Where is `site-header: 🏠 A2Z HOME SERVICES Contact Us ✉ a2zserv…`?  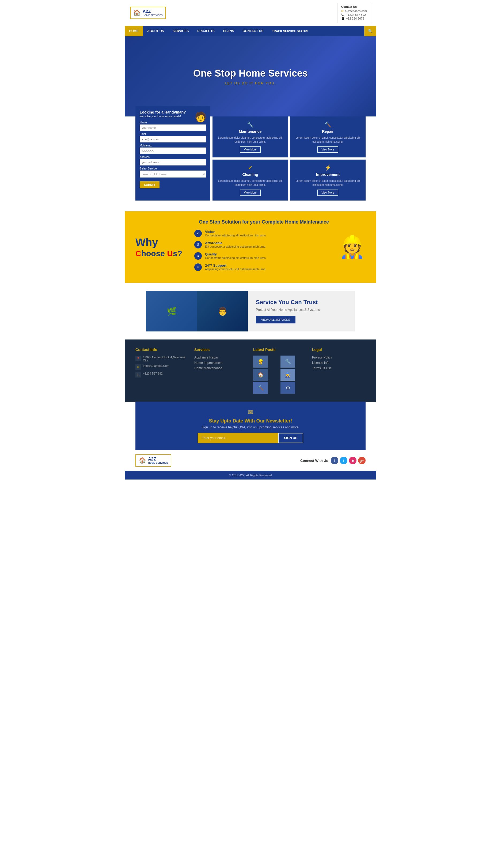 site-header: 🏠 A2Z HOME SERVICES Contact Us ✉ a2zserv… is located at coordinates (250, 13).